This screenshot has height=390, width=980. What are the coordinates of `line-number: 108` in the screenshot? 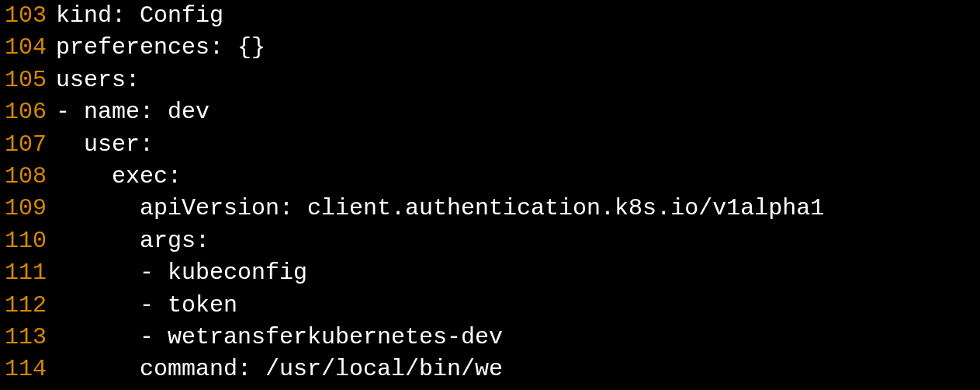 It's located at (28, 177).